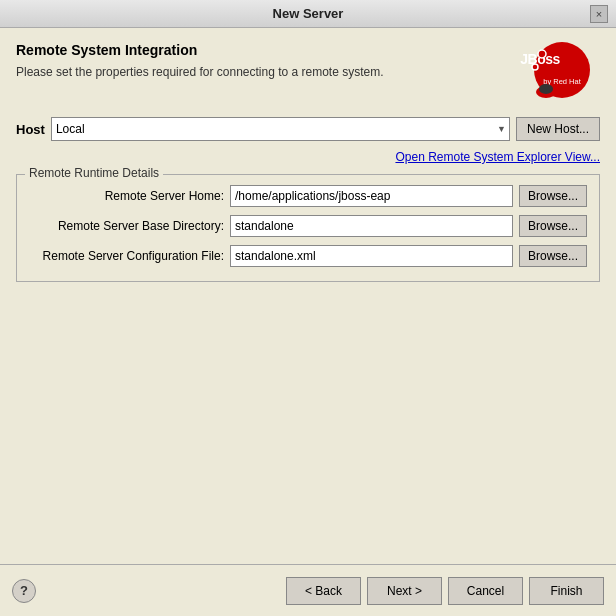  Describe the element at coordinates (324, 591) in the screenshot. I see `back-button: < Back` at that location.